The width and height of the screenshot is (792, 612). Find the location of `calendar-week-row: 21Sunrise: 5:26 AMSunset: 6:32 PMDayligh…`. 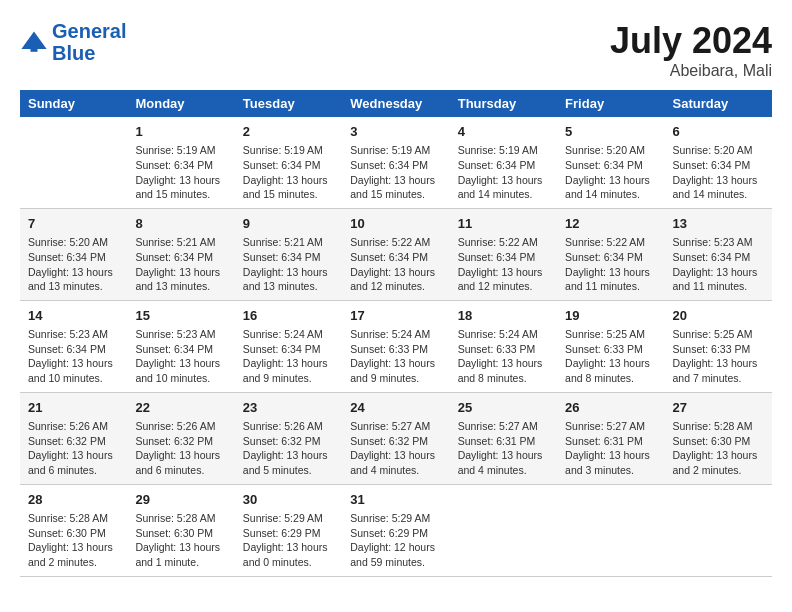

calendar-week-row: 21Sunrise: 5:26 AMSunset: 6:32 PMDayligh… is located at coordinates (396, 438).